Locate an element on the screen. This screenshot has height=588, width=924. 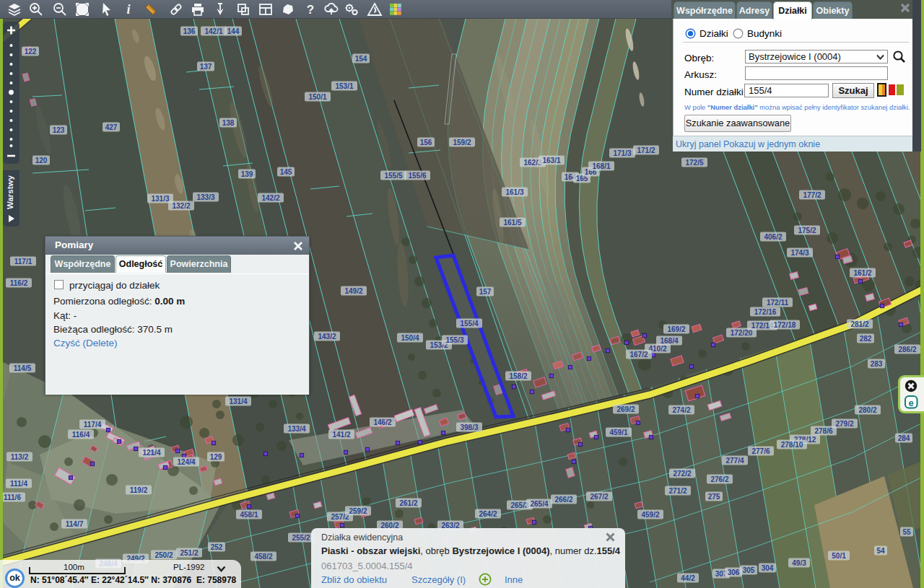
svg-text: 276/2 is located at coordinates (719, 479).